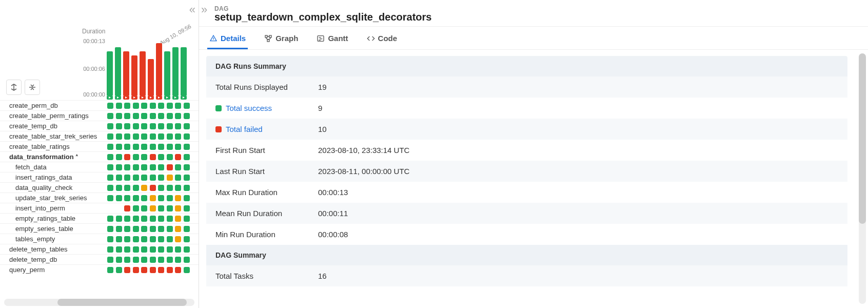 Image resolution: width=868 pixels, height=308 pixels. Describe the element at coordinates (52, 157) in the screenshot. I see `task-name: data_transformation ˄` at that location.